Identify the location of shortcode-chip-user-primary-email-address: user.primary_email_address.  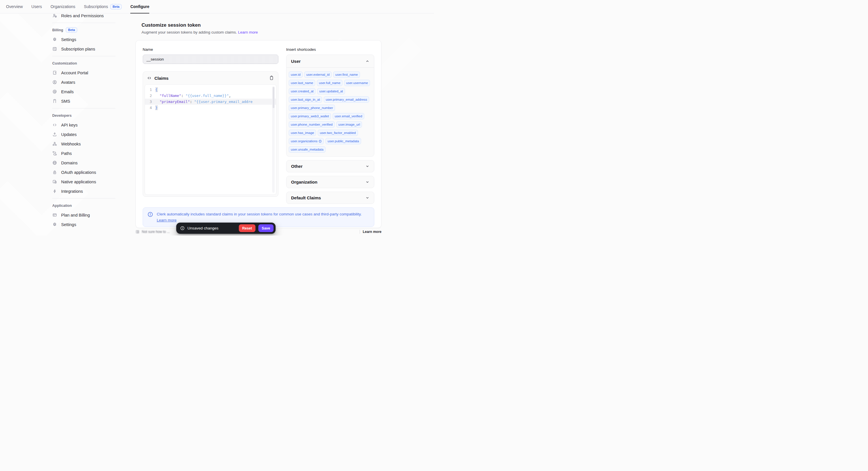
(346, 100).